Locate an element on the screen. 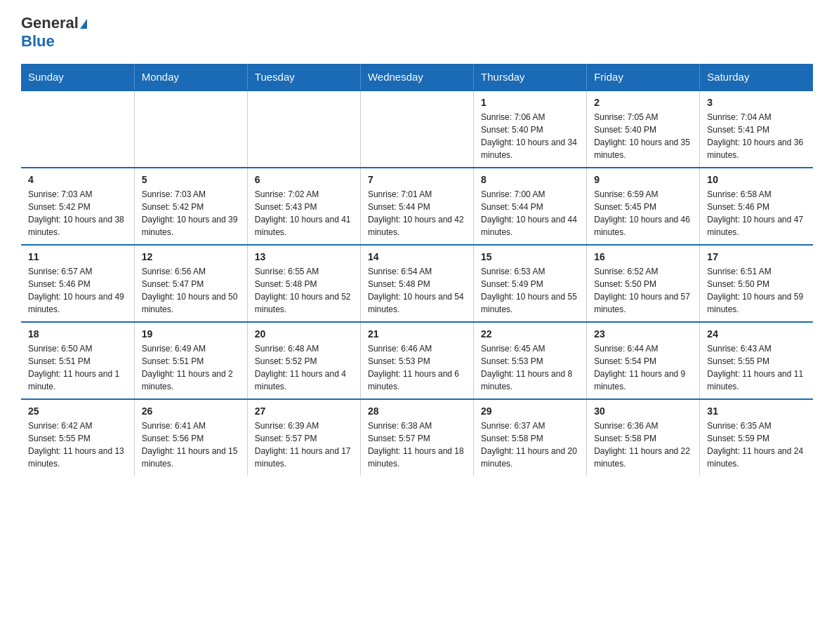  day-number: 2 is located at coordinates (643, 102).